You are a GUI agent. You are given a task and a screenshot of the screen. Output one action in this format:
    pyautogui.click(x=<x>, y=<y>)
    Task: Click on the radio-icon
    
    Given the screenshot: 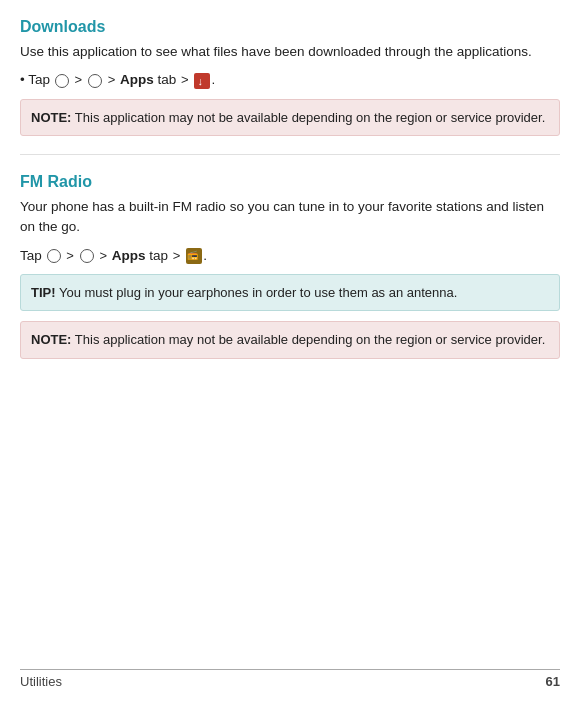 What is the action you would take?
    pyautogui.click(x=194, y=256)
    